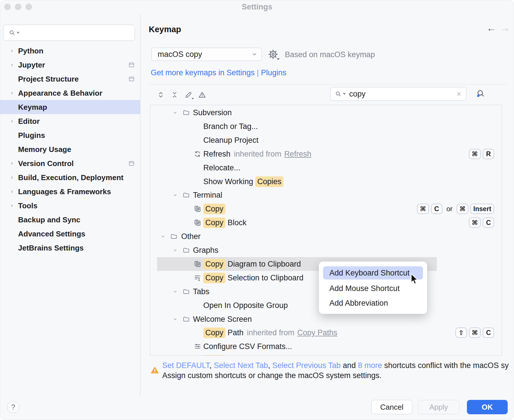 The width and height of the screenshot is (514, 420). I want to click on conflict-action-link: 8 more, so click(370, 365).